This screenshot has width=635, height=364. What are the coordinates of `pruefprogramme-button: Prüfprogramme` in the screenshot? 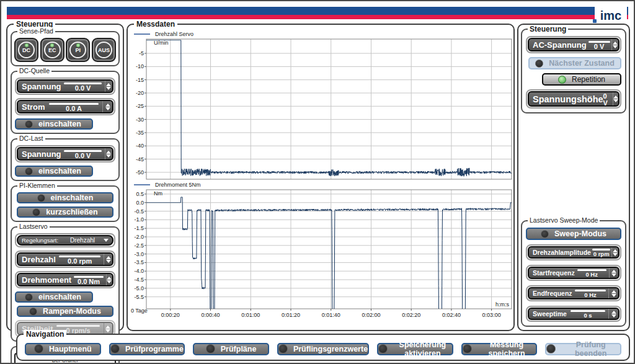 It's located at (148, 349).